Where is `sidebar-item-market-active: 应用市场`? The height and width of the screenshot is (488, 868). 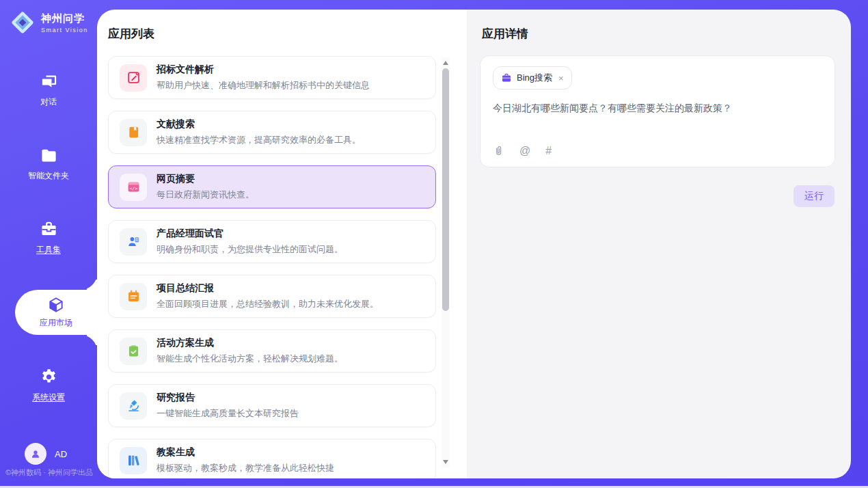
sidebar-item-market-active: 应用市场 is located at coordinates (56, 312).